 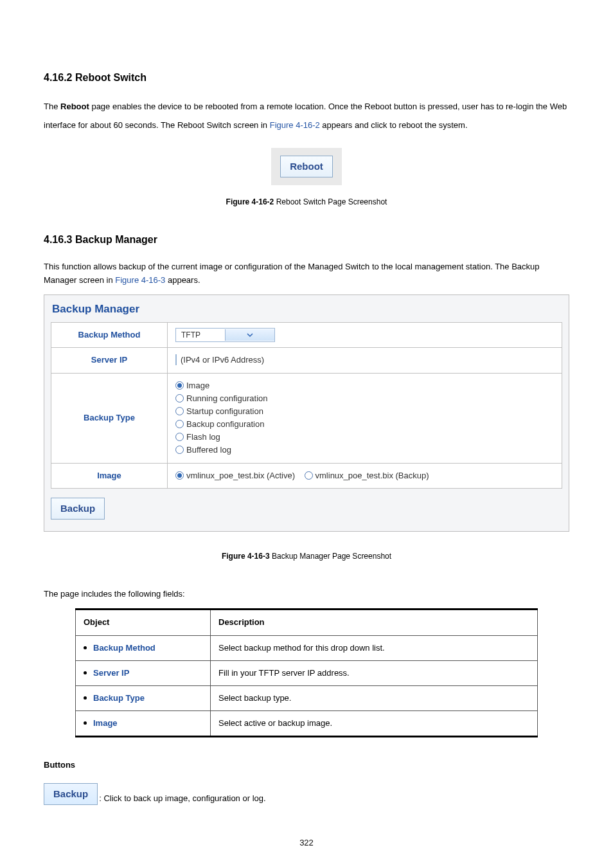 I want to click on radio-running-config, so click(x=180, y=399).